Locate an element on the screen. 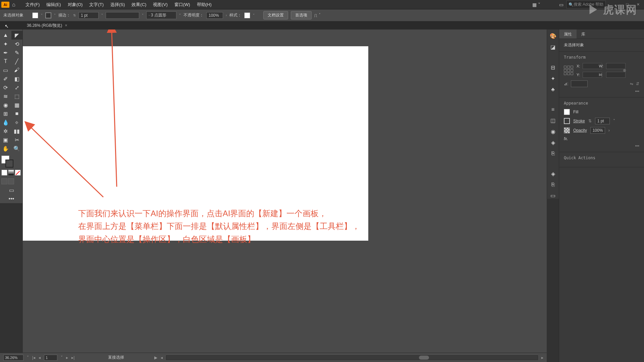 The height and width of the screenshot is (362, 644). asset-export-panel-icon: ⎘ is located at coordinates (553, 154).